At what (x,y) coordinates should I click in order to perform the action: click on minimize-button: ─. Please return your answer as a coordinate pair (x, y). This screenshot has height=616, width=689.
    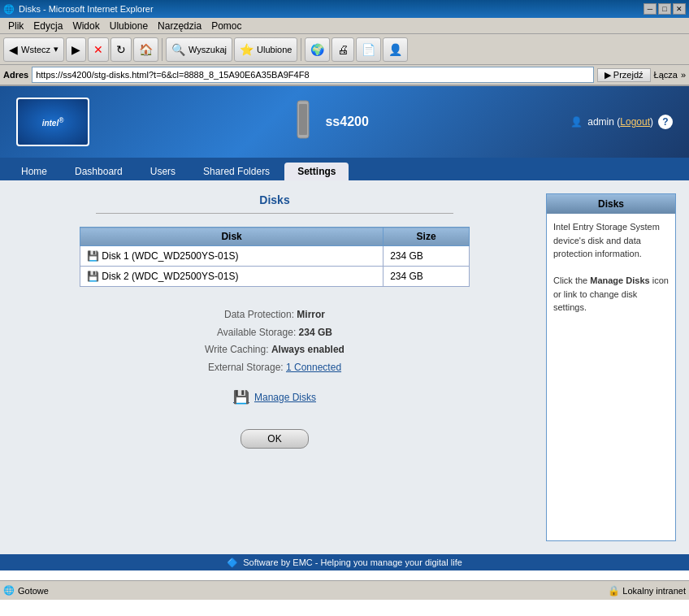
    Looking at the image, I should click on (650, 9).